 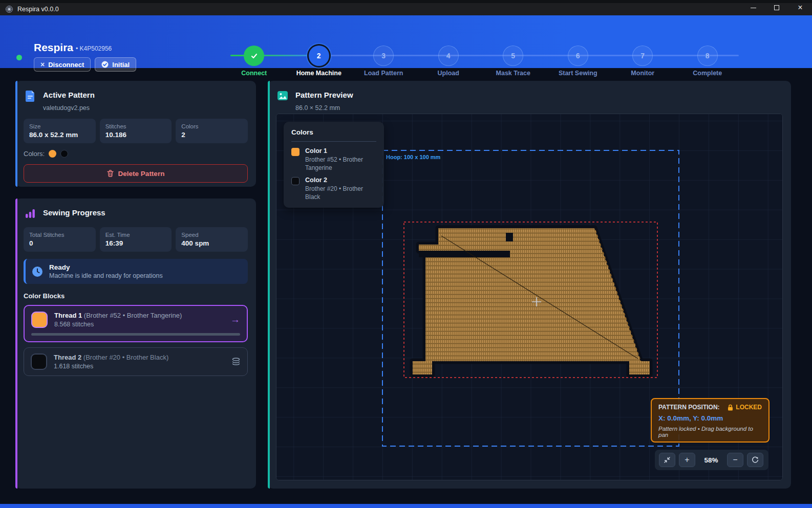 I want to click on stat-speed: Speed 400 spm, so click(x=212, y=239).